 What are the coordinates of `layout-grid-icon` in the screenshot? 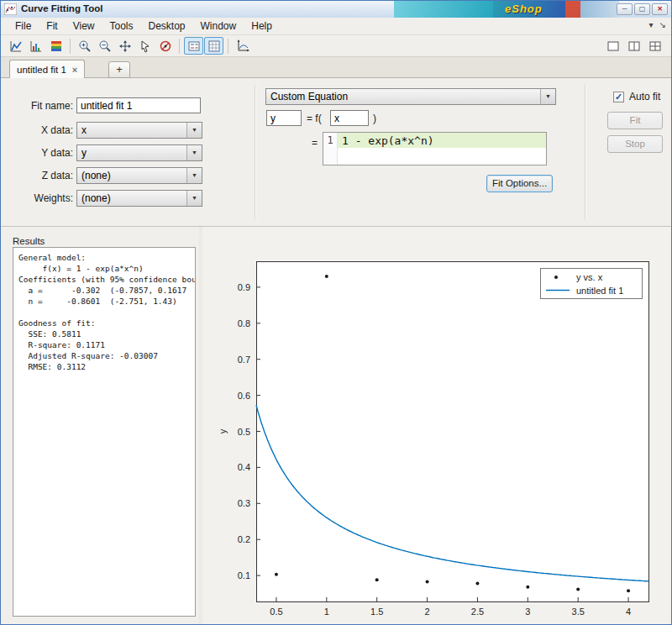 It's located at (655, 45).